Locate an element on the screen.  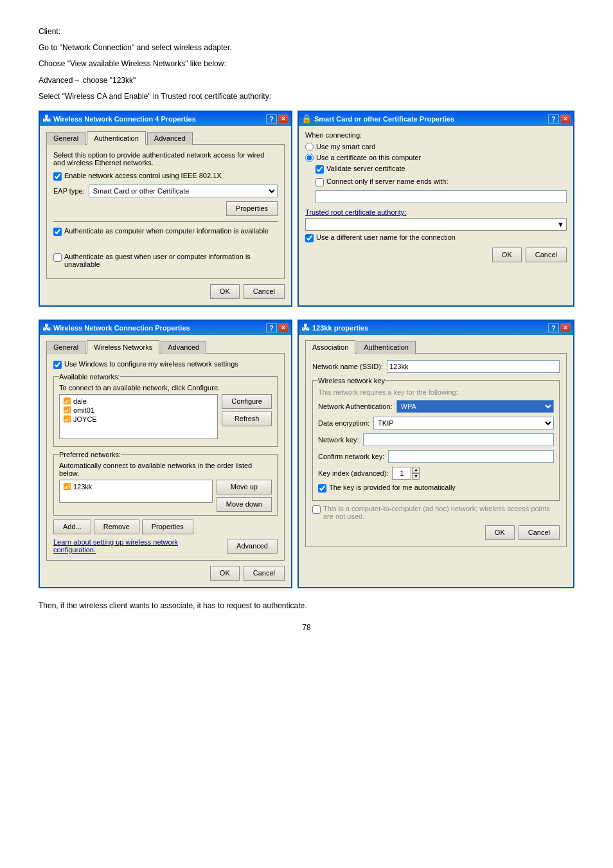
auto-key-checkbox is located at coordinates (323, 489).